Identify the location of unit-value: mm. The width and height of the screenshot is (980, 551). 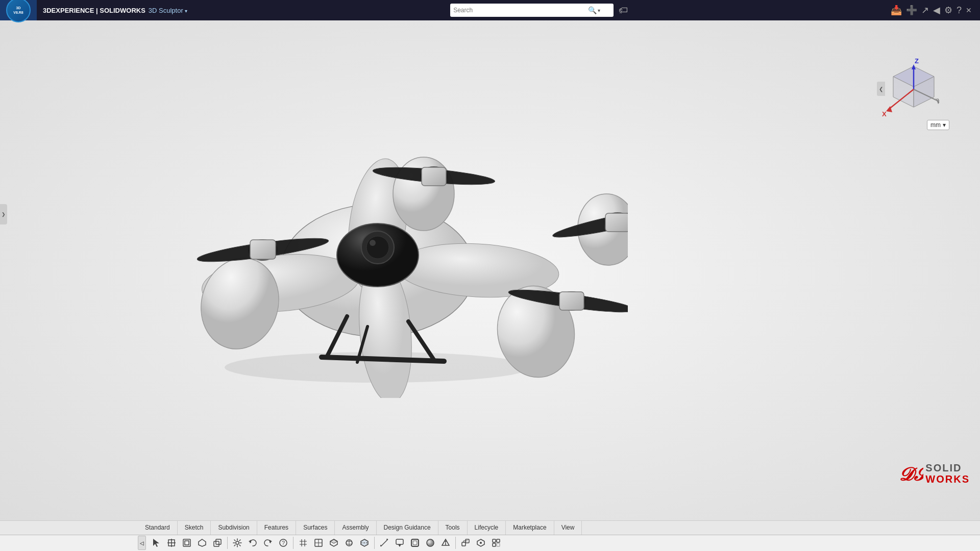
(936, 125).